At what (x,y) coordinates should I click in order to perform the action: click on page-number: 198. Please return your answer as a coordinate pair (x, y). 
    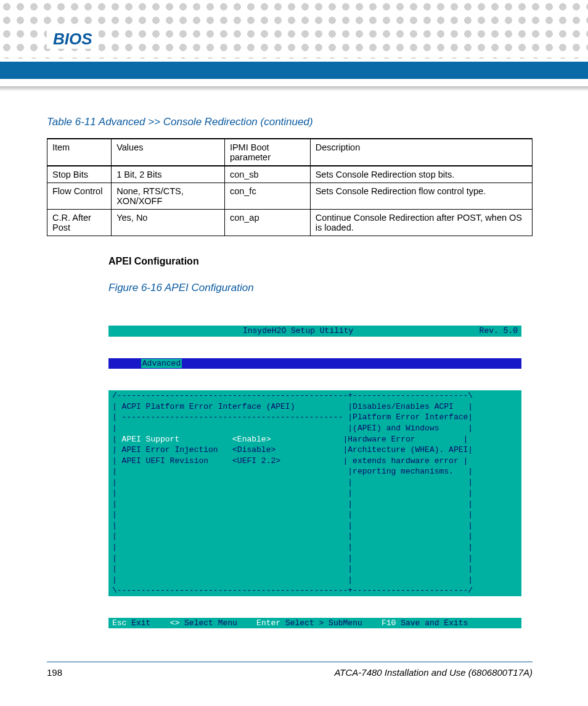
    Looking at the image, I should click on (54, 672).